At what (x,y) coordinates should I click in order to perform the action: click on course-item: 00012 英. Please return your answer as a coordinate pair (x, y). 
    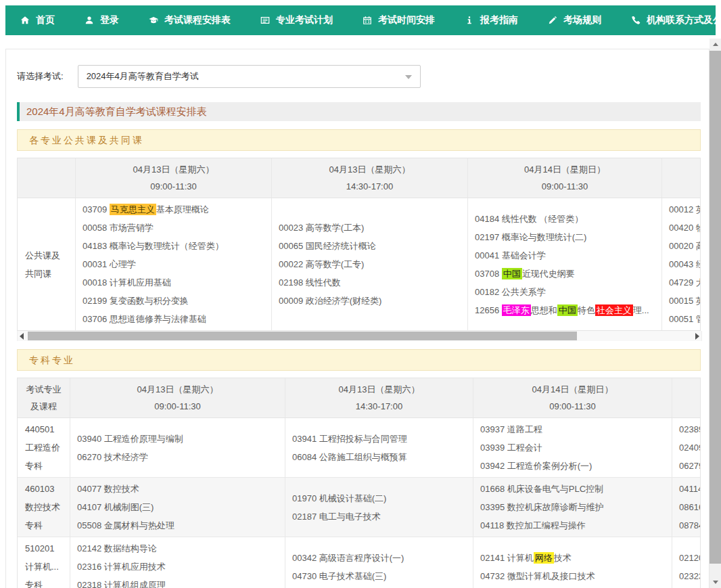
    Looking at the image, I should click on (684, 210).